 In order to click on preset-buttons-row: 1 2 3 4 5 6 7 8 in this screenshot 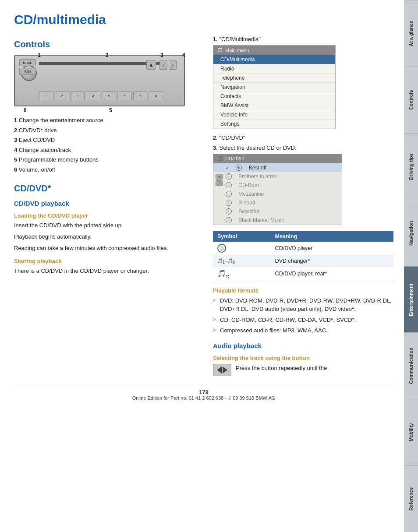, I will do `click(101, 96)`.